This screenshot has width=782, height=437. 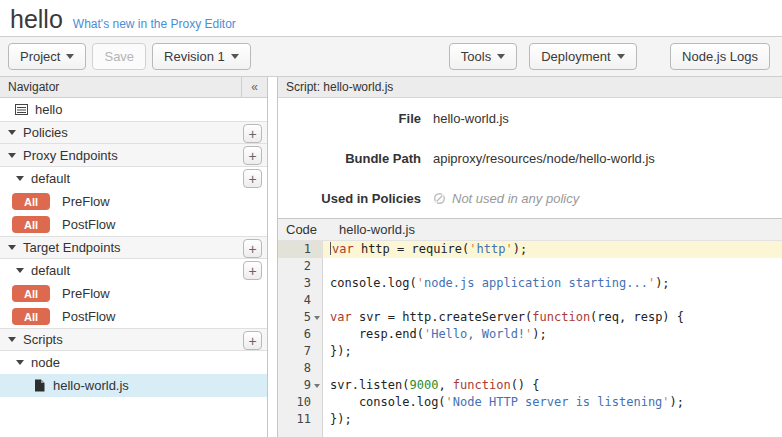 I want to click on field-label: File, so click(x=356, y=118).